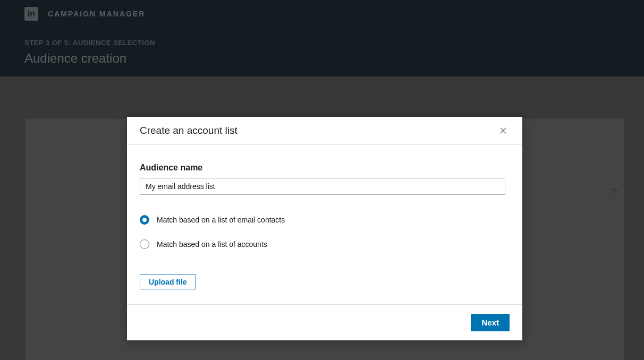 This screenshot has height=360, width=644. What do you see at coordinates (168, 282) in the screenshot?
I see `upload-file-button: Upload file` at bounding box center [168, 282].